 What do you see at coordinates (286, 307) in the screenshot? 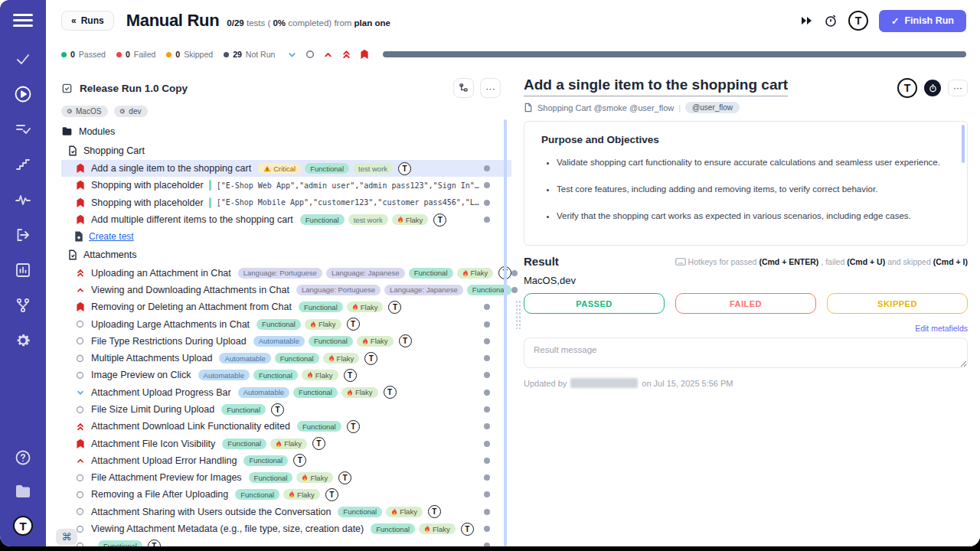
I see `test-row: Removing or Deleting an Attachment from …` at bounding box center [286, 307].